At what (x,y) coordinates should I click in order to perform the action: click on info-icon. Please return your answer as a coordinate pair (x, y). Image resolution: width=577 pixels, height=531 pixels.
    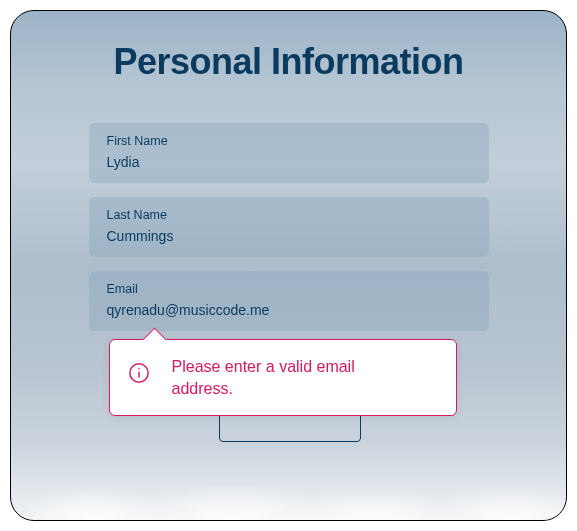
    Looking at the image, I should click on (139, 373).